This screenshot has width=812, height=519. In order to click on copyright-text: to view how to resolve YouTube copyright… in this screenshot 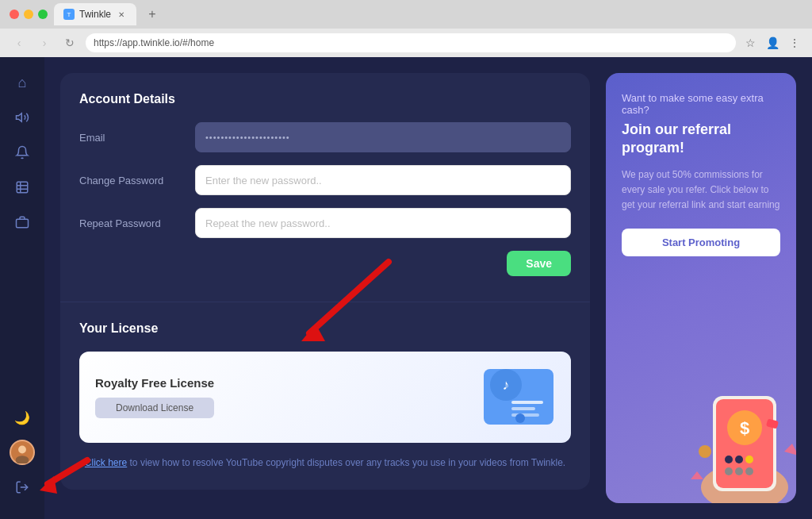, I will do `click(346, 463)`.